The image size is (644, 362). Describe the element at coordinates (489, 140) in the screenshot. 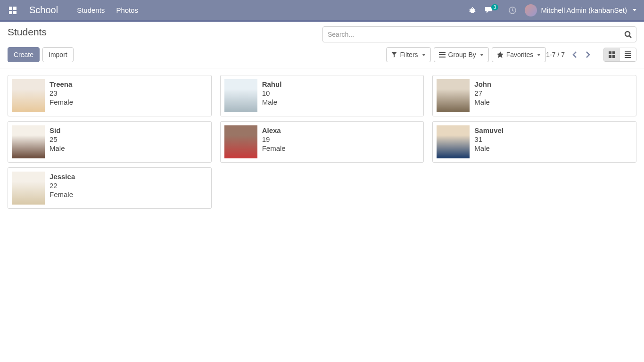

I see `student-age: 31` at that location.